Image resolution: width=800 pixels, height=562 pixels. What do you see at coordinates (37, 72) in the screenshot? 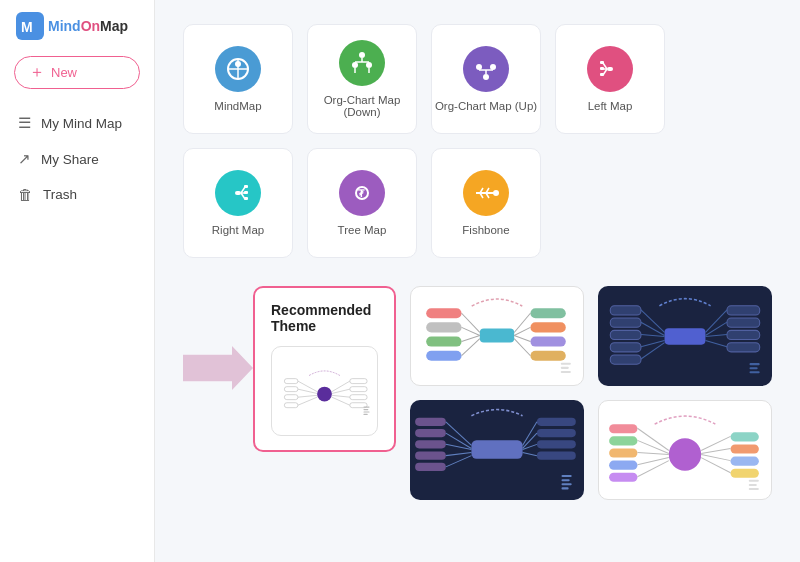
I see `plus-icon: ＋` at bounding box center [37, 72].